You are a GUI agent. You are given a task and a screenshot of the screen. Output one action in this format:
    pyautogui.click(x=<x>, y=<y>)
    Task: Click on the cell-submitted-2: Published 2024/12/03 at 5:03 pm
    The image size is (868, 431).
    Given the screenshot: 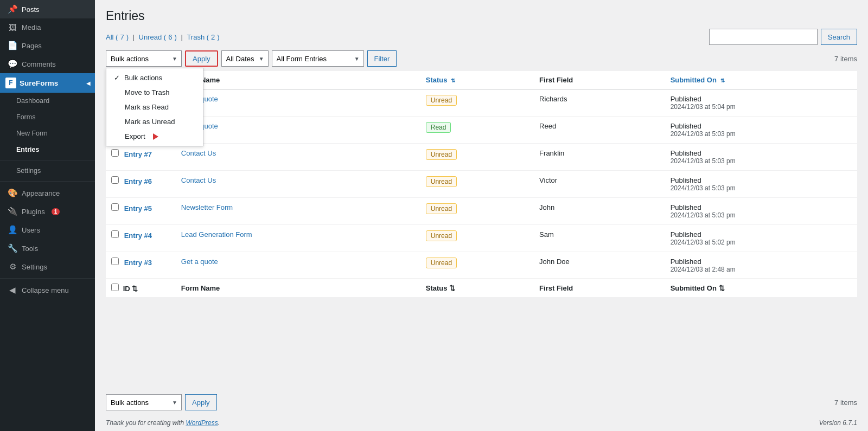 What is the action you would take?
    pyautogui.click(x=761, y=157)
    